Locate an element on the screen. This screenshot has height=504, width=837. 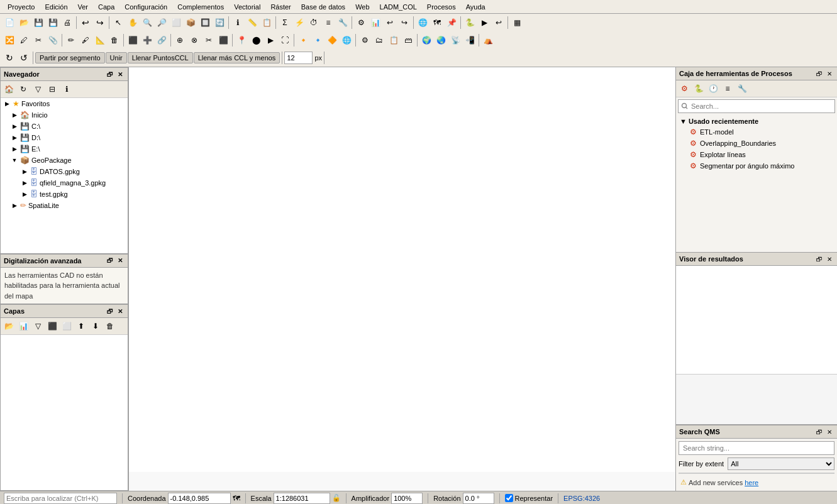
tb2-25: 🗂 is located at coordinates (379, 40).